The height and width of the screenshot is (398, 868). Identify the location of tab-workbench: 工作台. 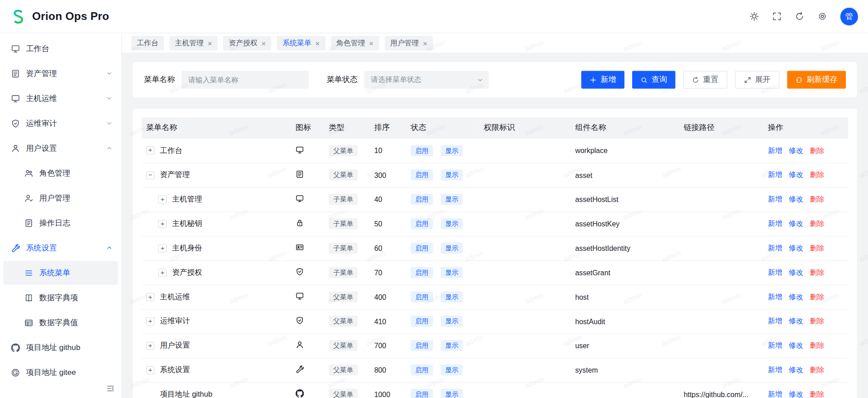
(148, 43).